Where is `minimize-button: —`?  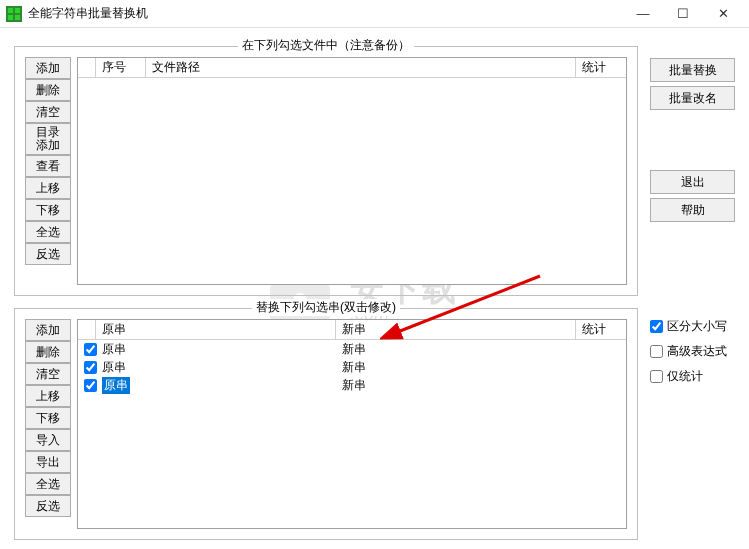
minimize-button: — is located at coordinates (643, 14).